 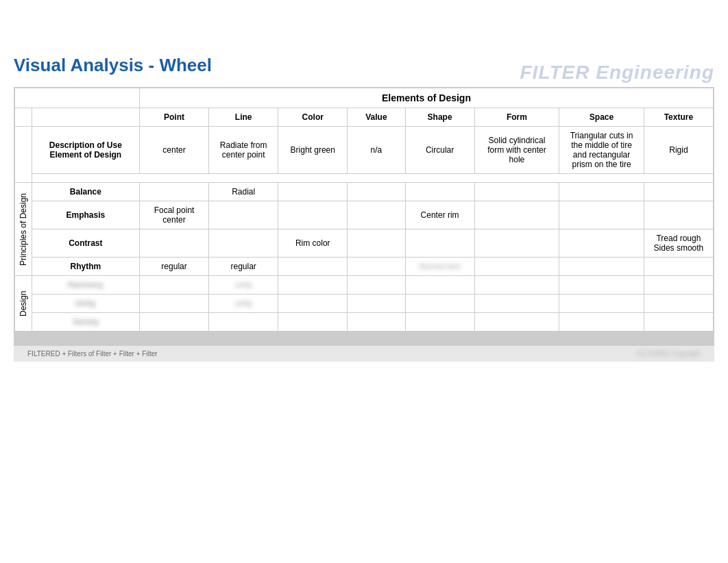 What do you see at coordinates (313, 215) in the screenshot?
I see `emphasis-color` at bounding box center [313, 215].